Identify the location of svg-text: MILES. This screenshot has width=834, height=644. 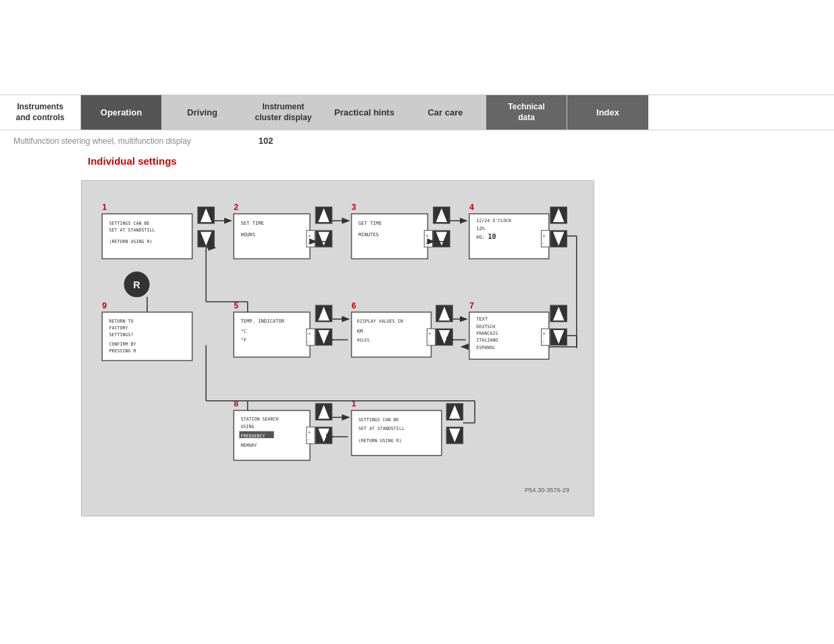
(363, 340).